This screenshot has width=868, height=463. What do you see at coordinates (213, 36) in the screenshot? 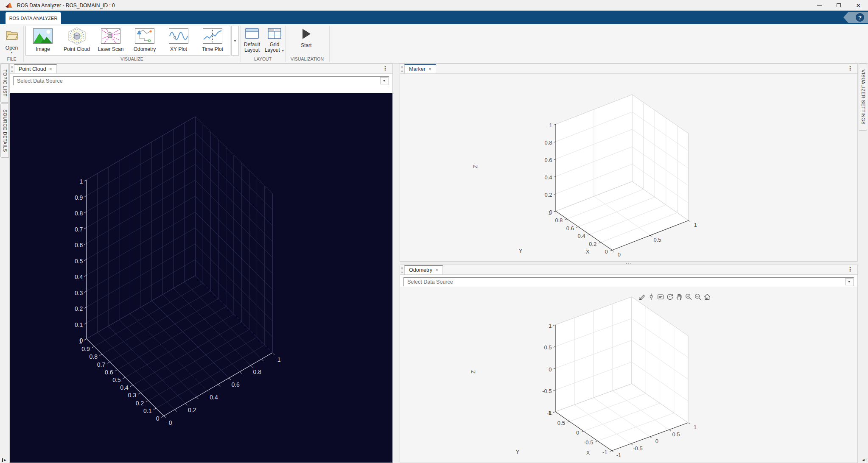
I see `time-plot-icon` at bounding box center [213, 36].